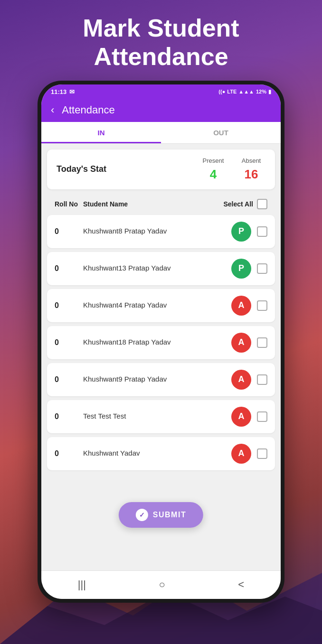 This screenshot has height=644, width=322. I want to click on roll-no-5: 0, so click(69, 417).